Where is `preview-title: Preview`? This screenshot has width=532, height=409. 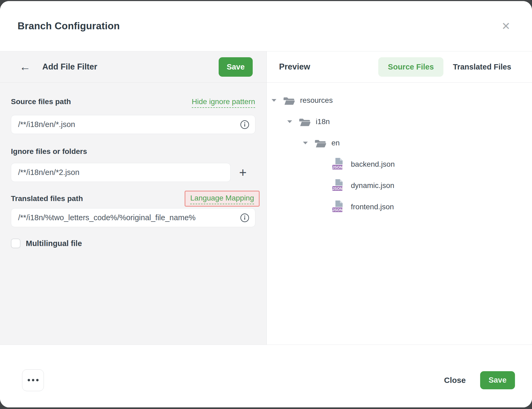
preview-title: Preview is located at coordinates (295, 67).